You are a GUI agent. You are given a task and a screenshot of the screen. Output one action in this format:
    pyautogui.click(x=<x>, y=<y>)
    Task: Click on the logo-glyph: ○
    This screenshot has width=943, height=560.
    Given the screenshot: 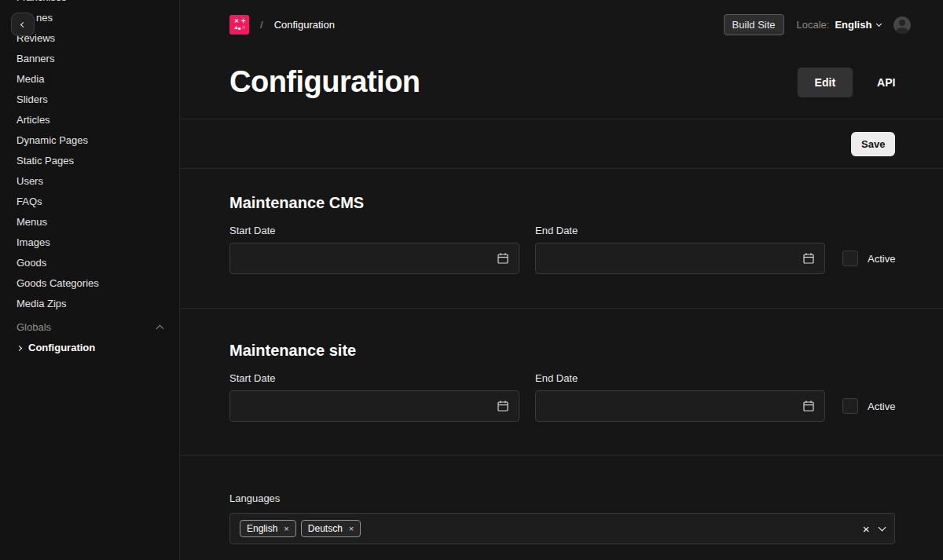 What is the action you would take?
    pyautogui.click(x=244, y=27)
    